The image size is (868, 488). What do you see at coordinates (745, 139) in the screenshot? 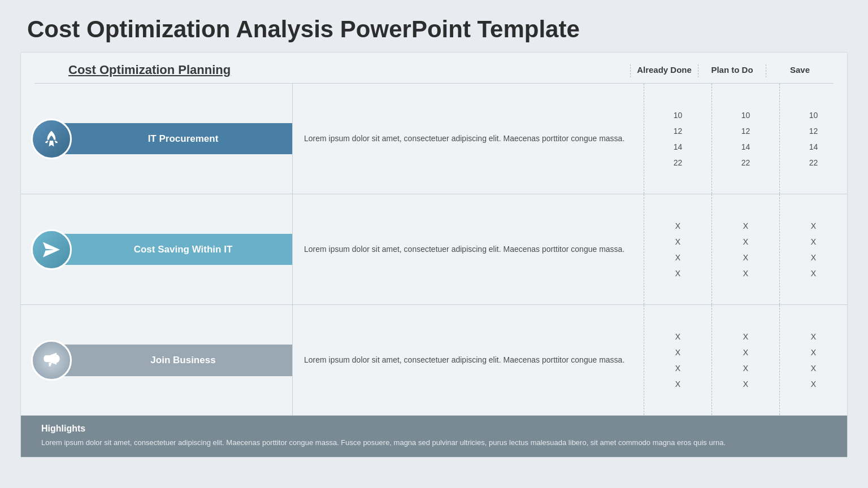
I see `col2-it: 10 12 14 22` at bounding box center [745, 139].